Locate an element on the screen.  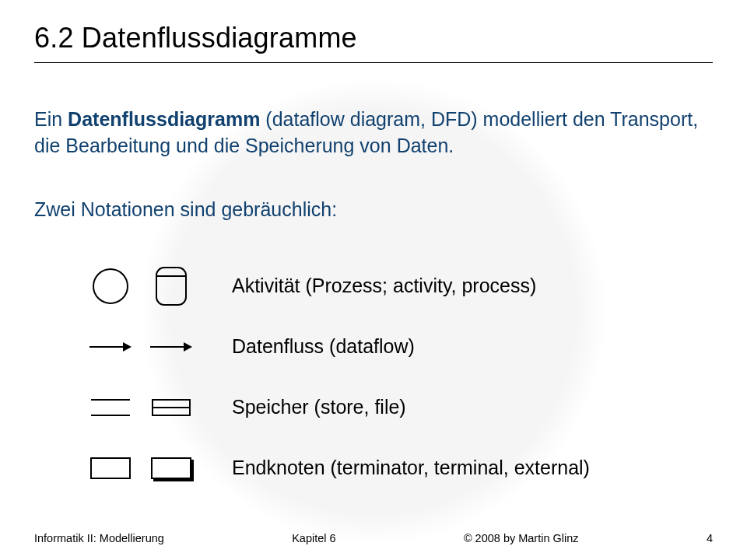
activity-circle-icon is located at coordinates (110, 286).